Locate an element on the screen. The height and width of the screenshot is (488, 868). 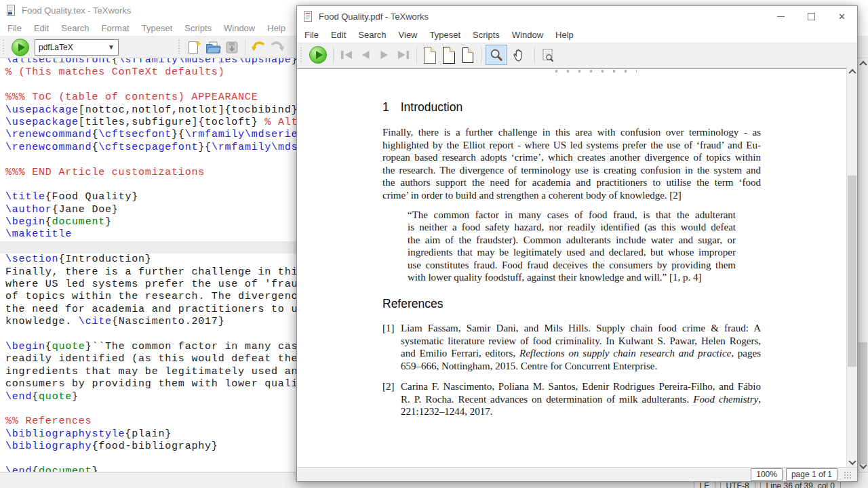
minimize-icon is located at coordinates (781, 16).